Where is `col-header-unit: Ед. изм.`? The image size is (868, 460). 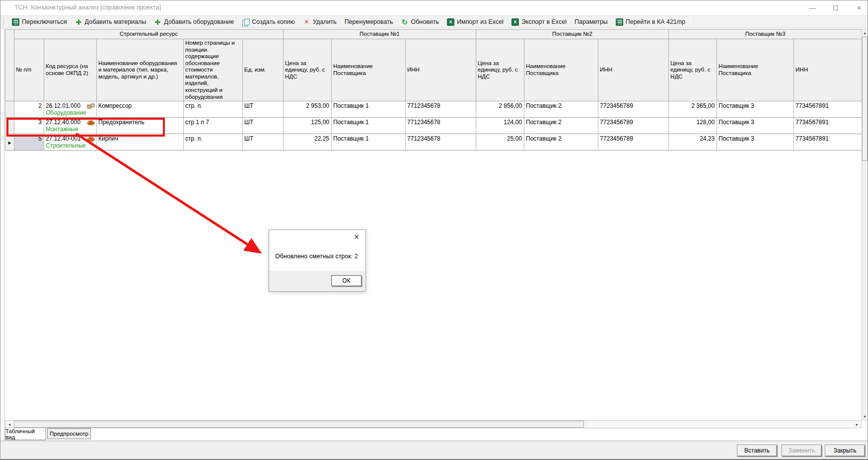
col-header-unit: Ед. изм. is located at coordinates (263, 71).